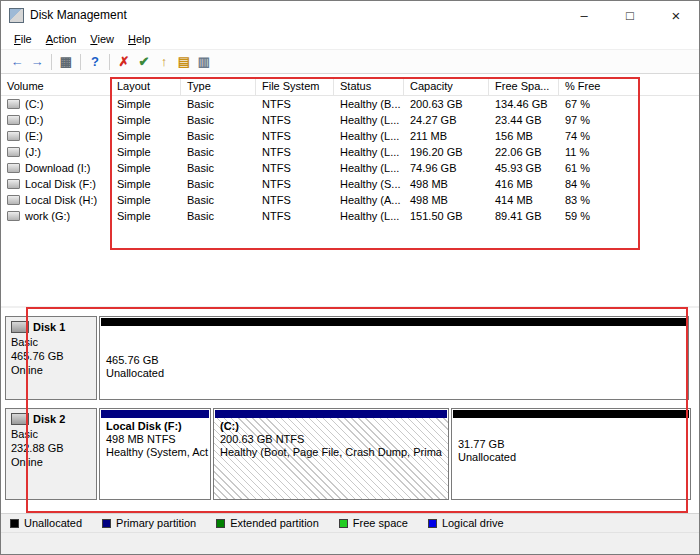  I want to click on delete-volume-icon: ✗, so click(124, 62).